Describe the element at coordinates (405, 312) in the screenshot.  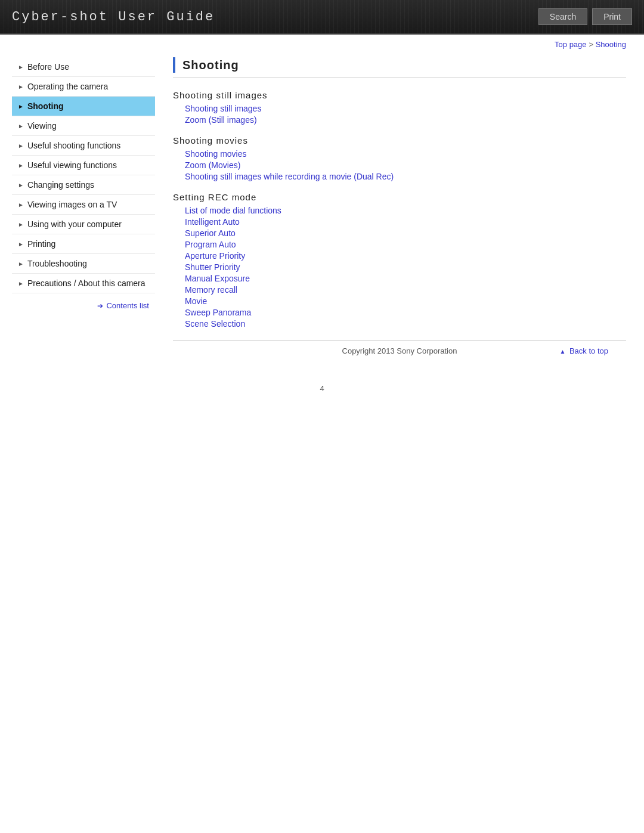
I see `list-item: Sweep Panorama` at that location.